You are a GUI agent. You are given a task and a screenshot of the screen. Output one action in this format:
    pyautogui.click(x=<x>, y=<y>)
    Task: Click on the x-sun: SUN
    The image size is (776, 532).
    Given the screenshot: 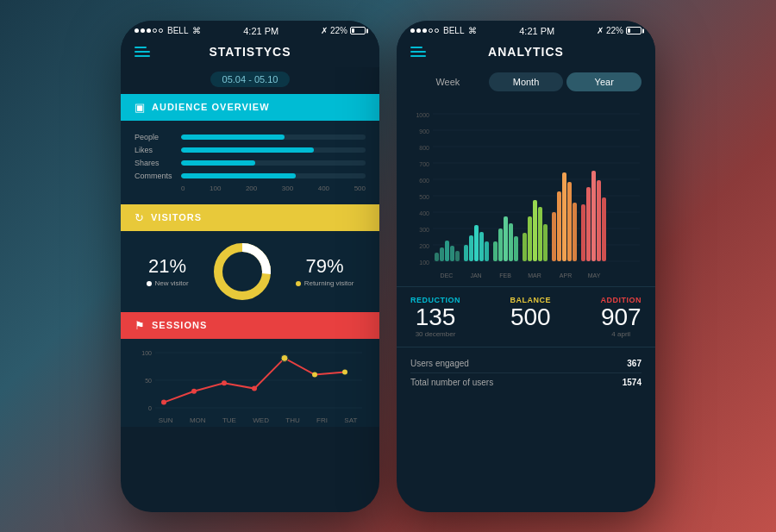 What is the action you would take?
    pyautogui.click(x=166, y=421)
    